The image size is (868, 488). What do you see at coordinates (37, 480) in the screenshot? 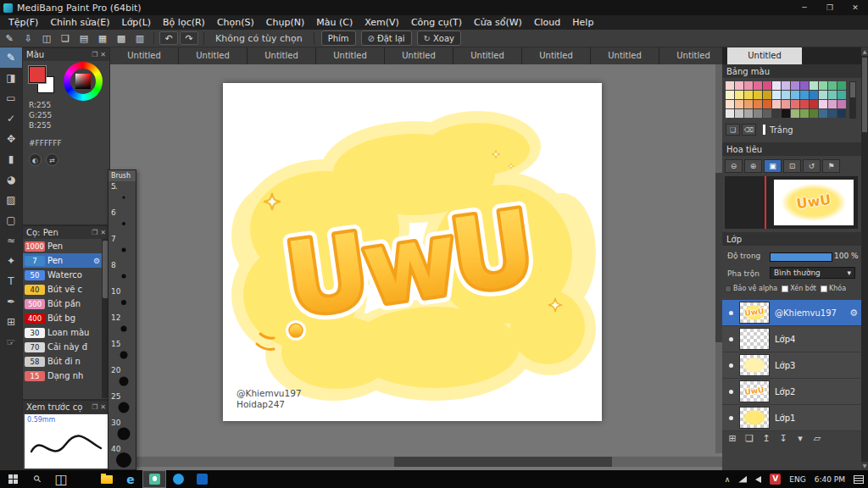
I see `taskbar-search-button: ⚲` at bounding box center [37, 480].